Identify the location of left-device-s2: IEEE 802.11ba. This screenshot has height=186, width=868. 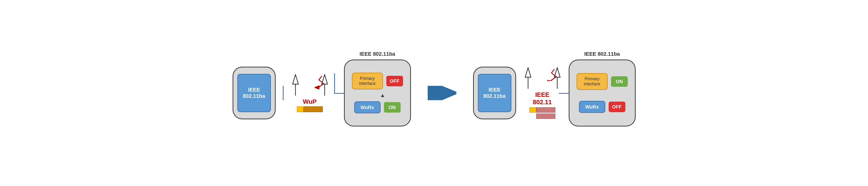
(495, 93).